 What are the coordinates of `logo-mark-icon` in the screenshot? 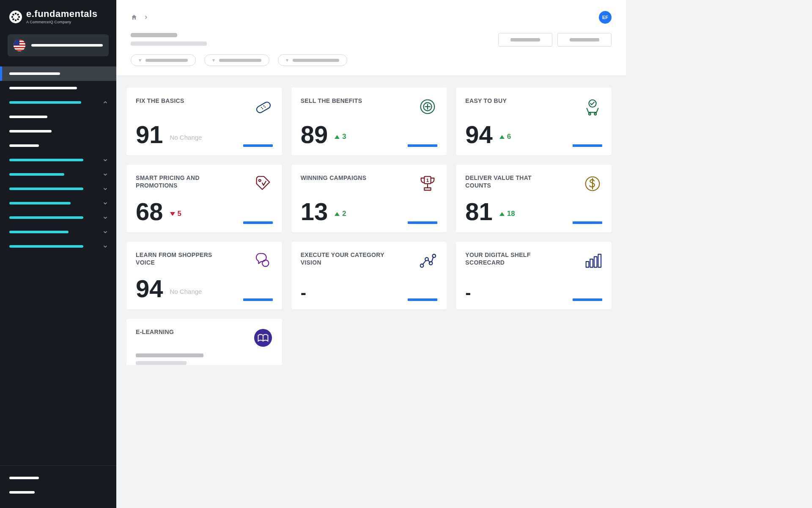 It's located at (16, 17).